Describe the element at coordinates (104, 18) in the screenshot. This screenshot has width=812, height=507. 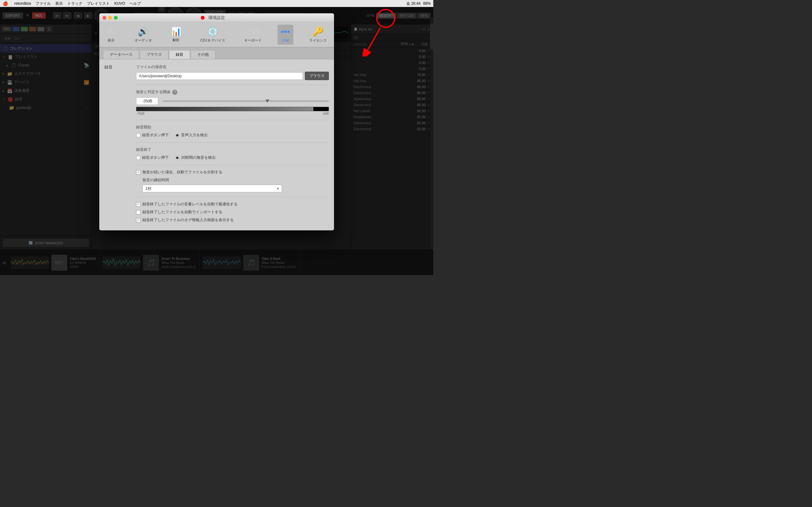
I see `close-window-btn` at that location.